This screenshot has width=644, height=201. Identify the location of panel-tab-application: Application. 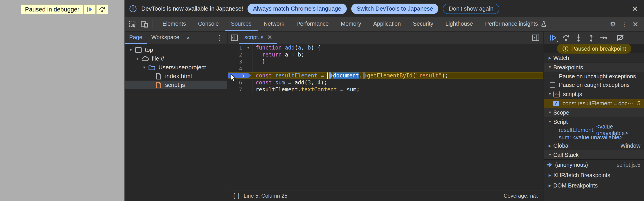
(387, 24).